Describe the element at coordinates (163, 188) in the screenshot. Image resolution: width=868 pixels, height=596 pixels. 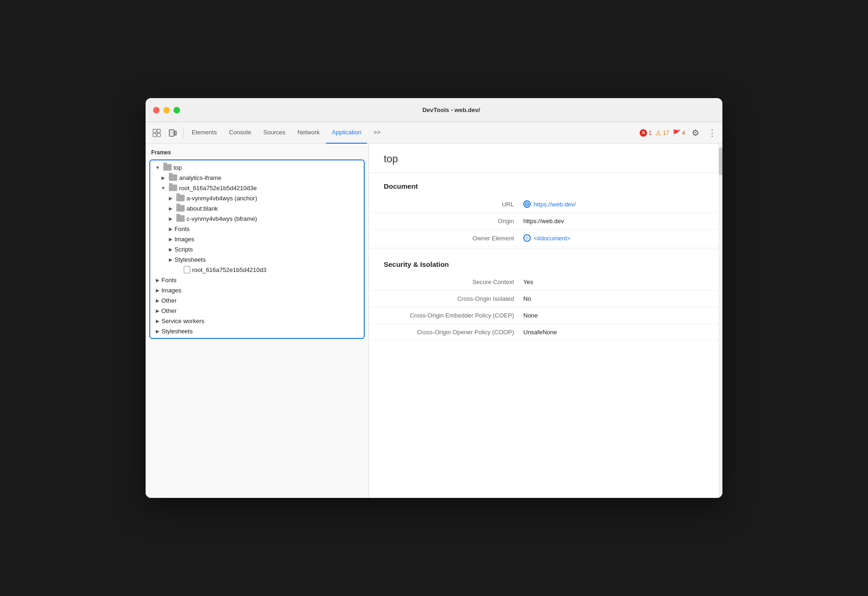
I see `toggle-root: ▼` at that location.